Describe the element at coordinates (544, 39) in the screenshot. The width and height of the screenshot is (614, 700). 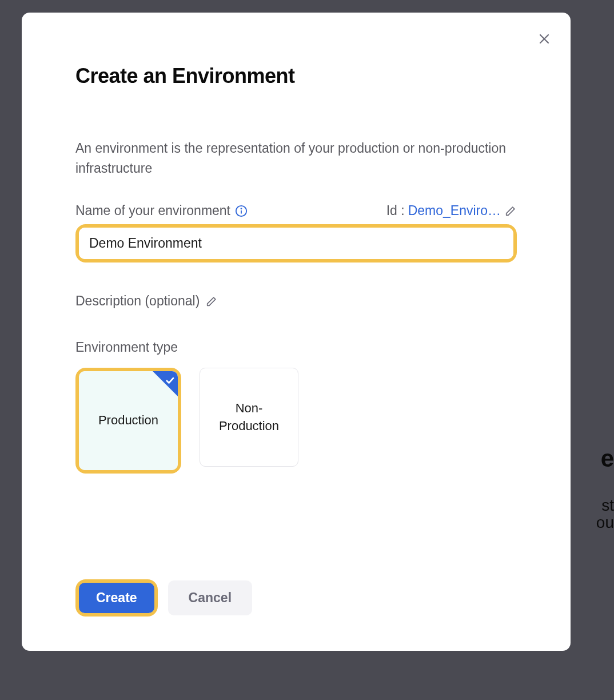
I see `close-button` at that location.